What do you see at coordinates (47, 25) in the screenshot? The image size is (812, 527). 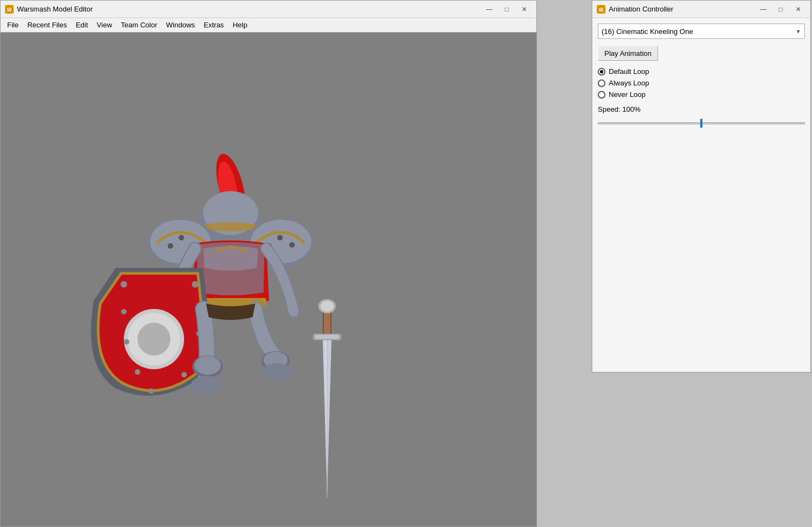 I see `menu-recent-files: Recent Files` at bounding box center [47, 25].